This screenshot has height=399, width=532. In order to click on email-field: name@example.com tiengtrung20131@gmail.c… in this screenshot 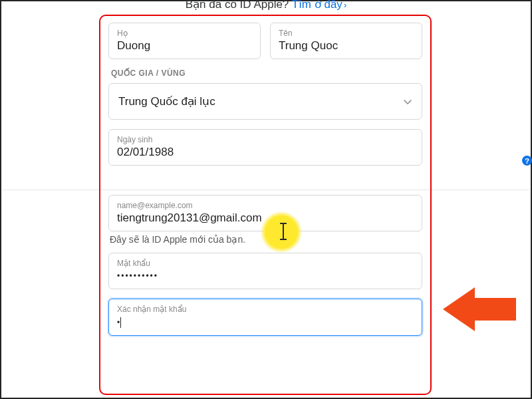, I will do `click(265, 213)`.